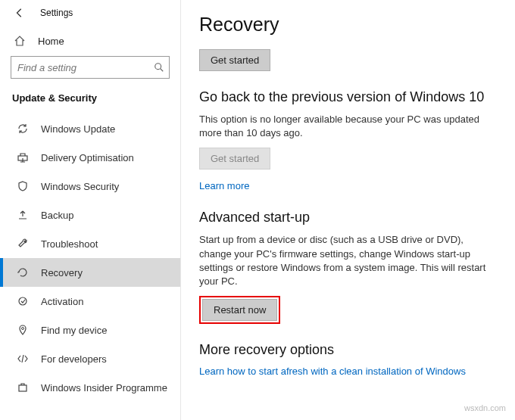 The height and width of the screenshot is (420, 515). What do you see at coordinates (348, 218) in the screenshot?
I see `advanced-heading: Advanced start-up` at bounding box center [348, 218].